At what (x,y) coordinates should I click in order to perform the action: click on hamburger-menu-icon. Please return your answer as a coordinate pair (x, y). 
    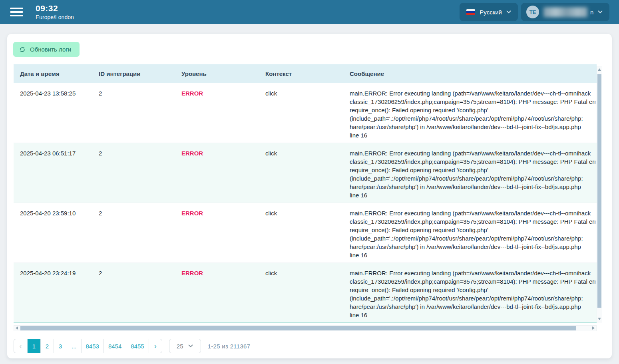
    Looking at the image, I should click on (17, 12).